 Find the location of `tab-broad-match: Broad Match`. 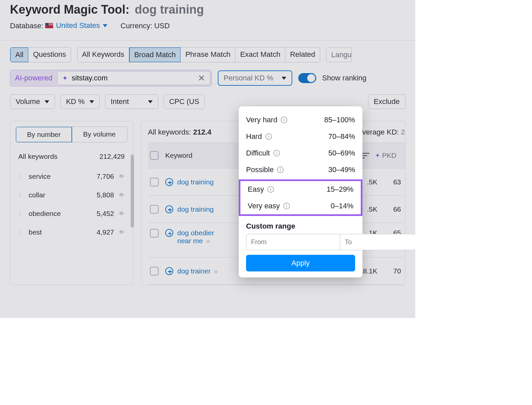

tab-broad-match: Broad Match is located at coordinates (155, 55).